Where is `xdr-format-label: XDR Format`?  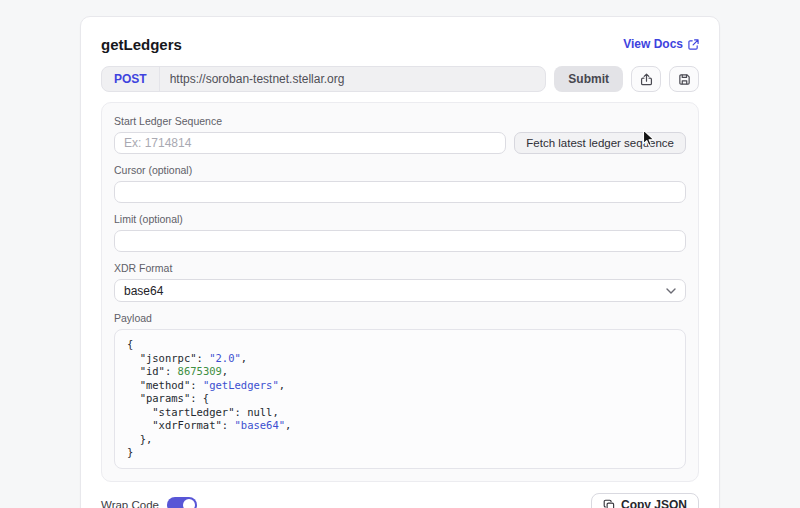
xdr-format-label: XDR Format is located at coordinates (400, 268).